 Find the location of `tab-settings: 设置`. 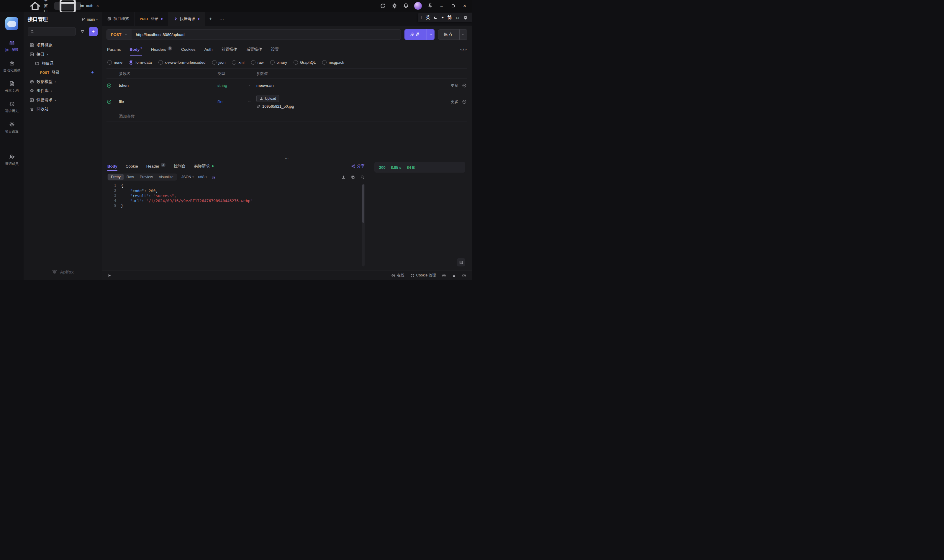

tab-settings: 设置 is located at coordinates (275, 49).